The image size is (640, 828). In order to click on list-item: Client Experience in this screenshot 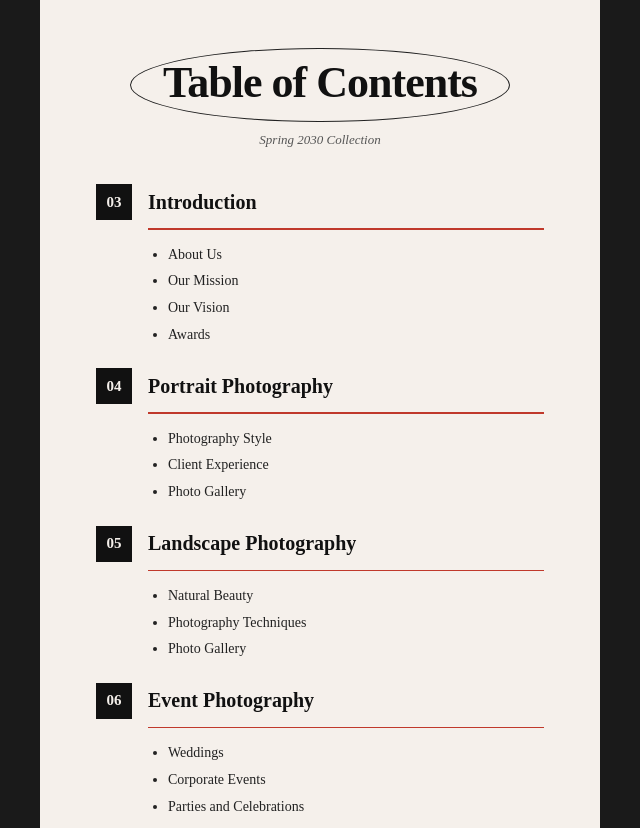, I will do `click(356, 466)`.